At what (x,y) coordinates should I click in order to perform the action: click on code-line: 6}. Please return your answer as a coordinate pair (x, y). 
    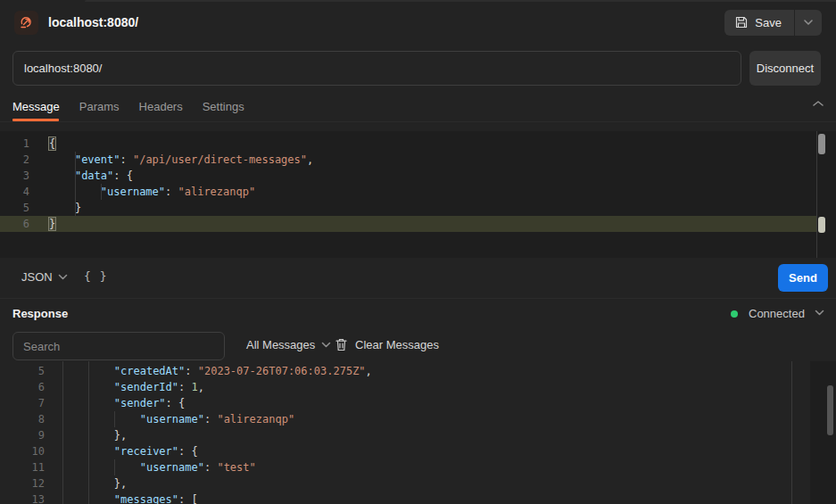
    Looking at the image, I should click on (409, 224).